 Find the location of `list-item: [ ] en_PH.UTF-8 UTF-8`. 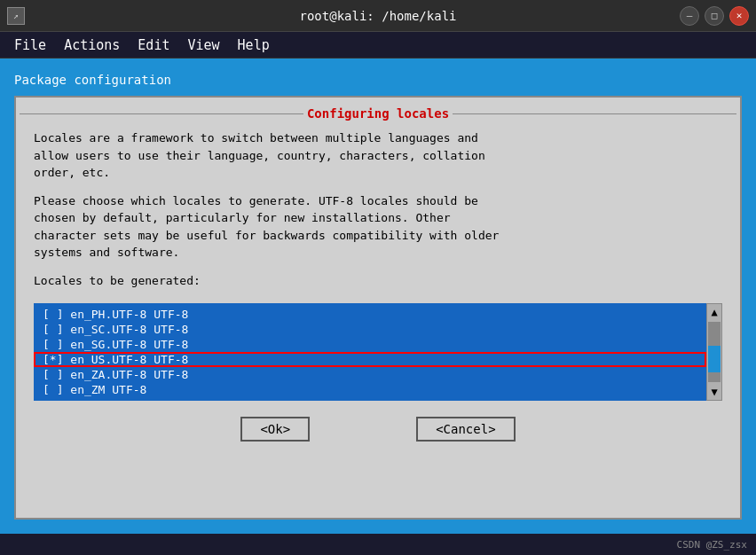

list-item: [ ] en_PH.UTF-8 UTF-8 is located at coordinates (370, 314).